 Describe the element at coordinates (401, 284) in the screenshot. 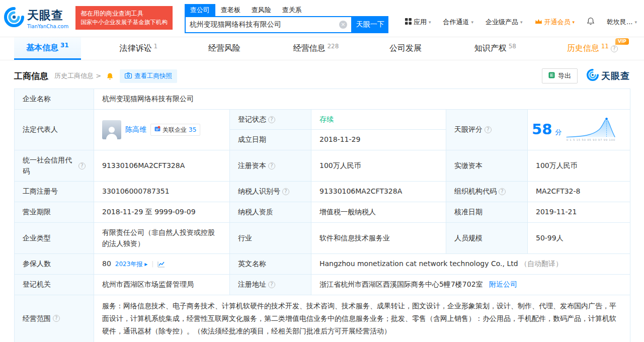

I see `reg-address-value: 浙江省杭州市西湖区西溪国际商务中心5幢7楼702室` at that location.